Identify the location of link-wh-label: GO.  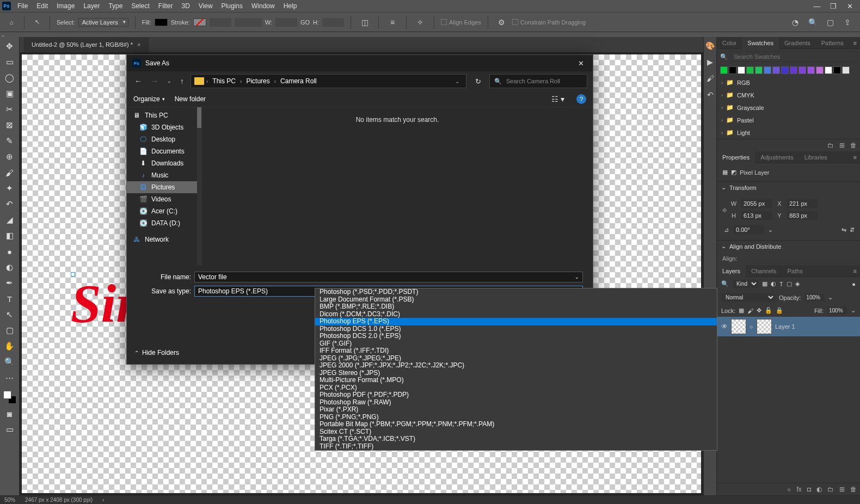
(305, 22).